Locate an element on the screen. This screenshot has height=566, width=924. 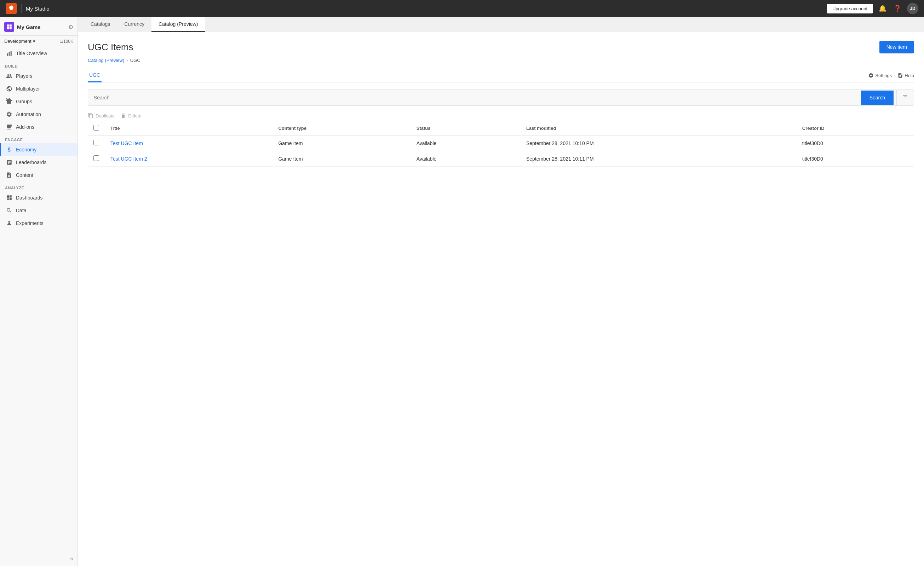
sidebar-item-label: Leaderboards is located at coordinates (31, 163).